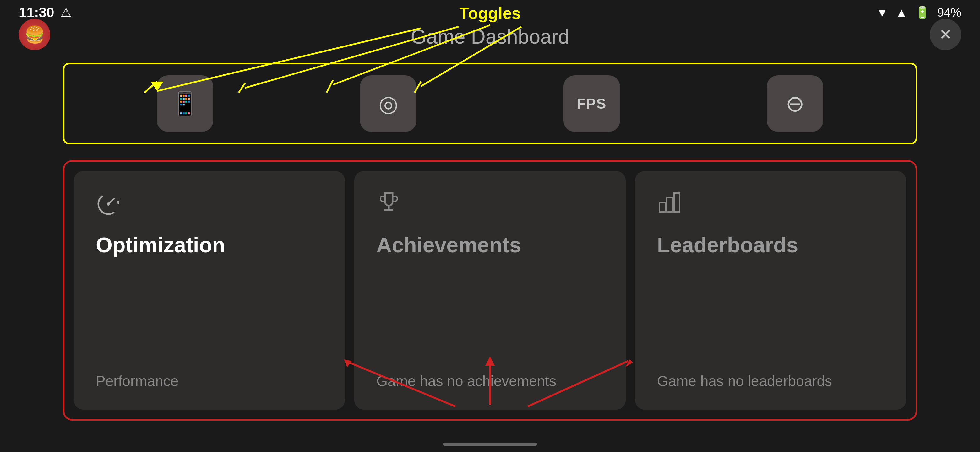 This screenshot has height=452, width=980. Describe the element at coordinates (185, 103) in the screenshot. I see `toggle-screenshot: 📱` at that location.